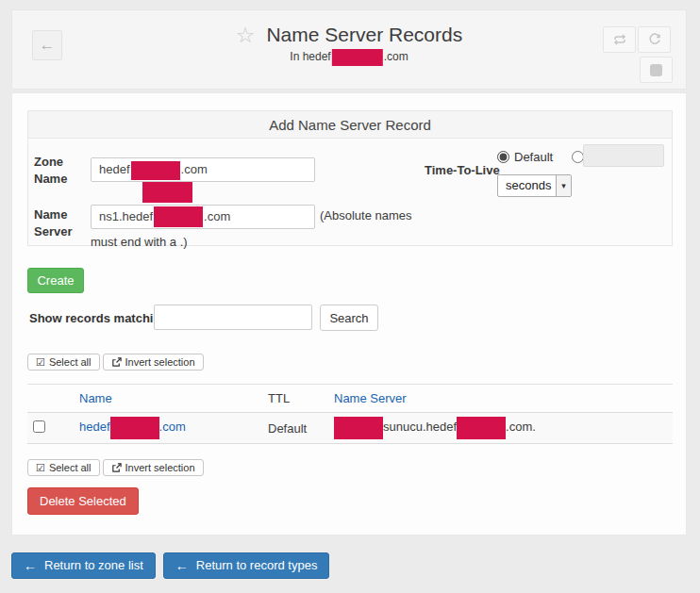 This screenshot has height=593, width=700. What do you see at coordinates (83, 566) in the screenshot?
I see `return-to-zone-list-button: ← Return to zone list` at bounding box center [83, 566].